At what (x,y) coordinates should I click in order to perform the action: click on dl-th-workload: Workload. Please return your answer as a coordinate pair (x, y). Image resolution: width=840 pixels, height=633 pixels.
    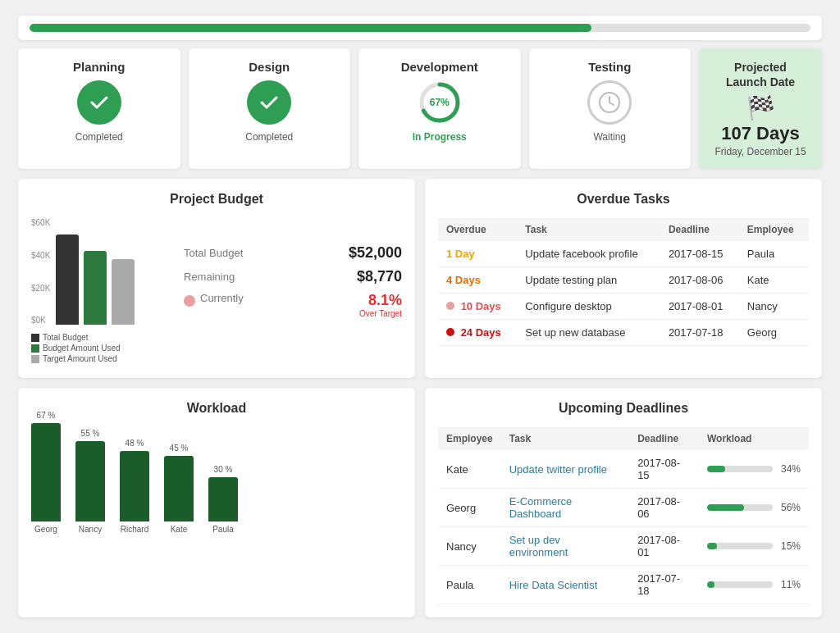
    Looking at the image, I should click on (754, 439).